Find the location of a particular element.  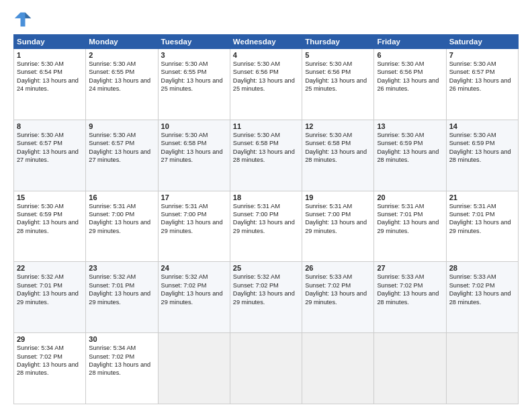

table-row: 8 Sunrise: 5:30 AM Sunset: 6:57 PM Dayli… is located at coordinates (50, 155).